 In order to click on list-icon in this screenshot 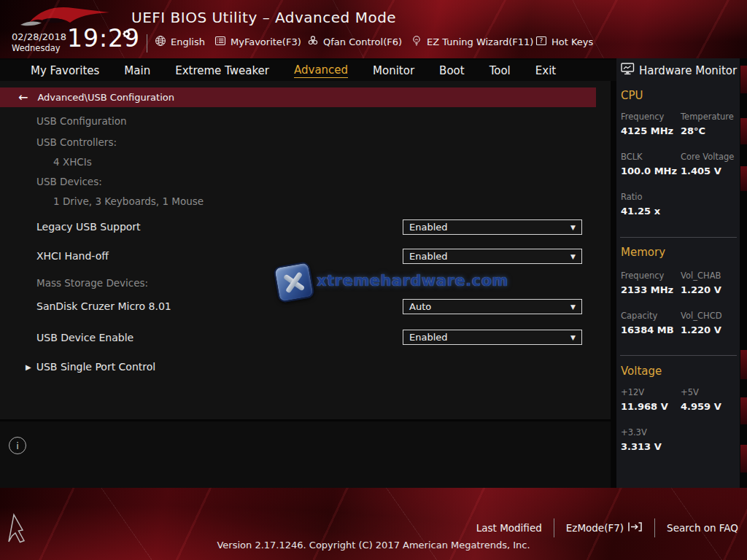, I will do `click(220, 42)`.